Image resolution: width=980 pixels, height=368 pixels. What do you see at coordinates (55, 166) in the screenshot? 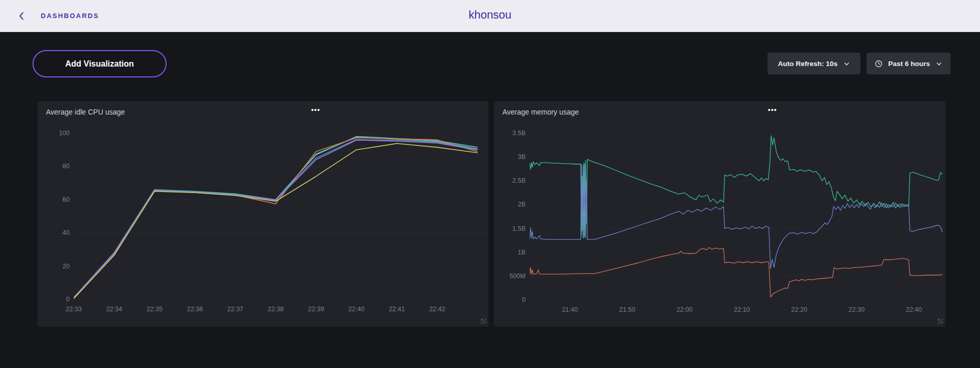
I see `y-axis-tick: 80` at bounding box center [55, 166].